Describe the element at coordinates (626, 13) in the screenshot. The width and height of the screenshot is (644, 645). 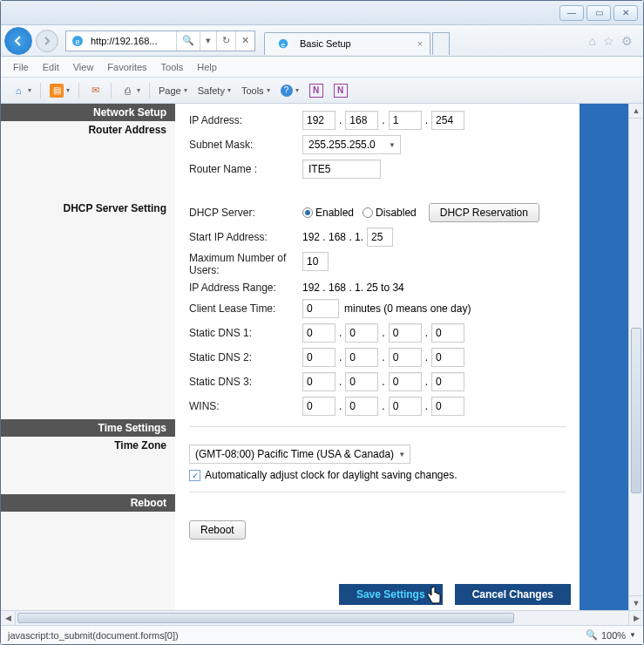
I see `close-window-button: ✕` at that location.